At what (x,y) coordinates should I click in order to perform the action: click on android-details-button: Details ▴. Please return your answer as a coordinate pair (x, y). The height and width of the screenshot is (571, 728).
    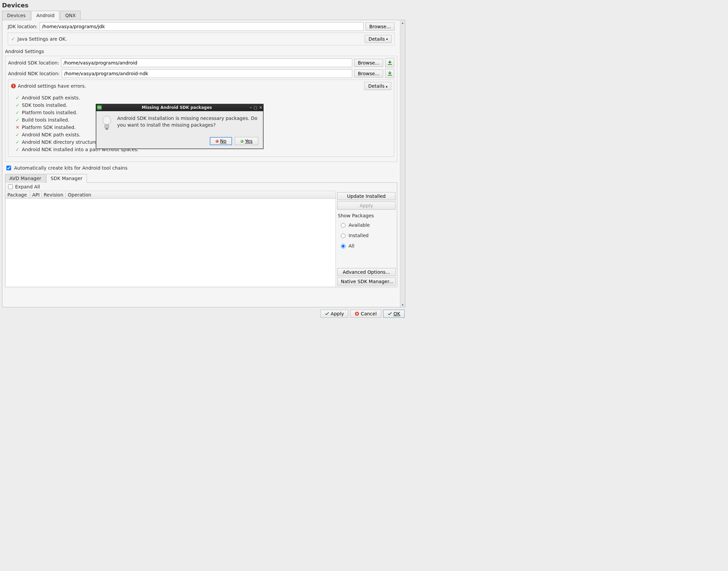
    Looking at the image, I should click on (378, 86).